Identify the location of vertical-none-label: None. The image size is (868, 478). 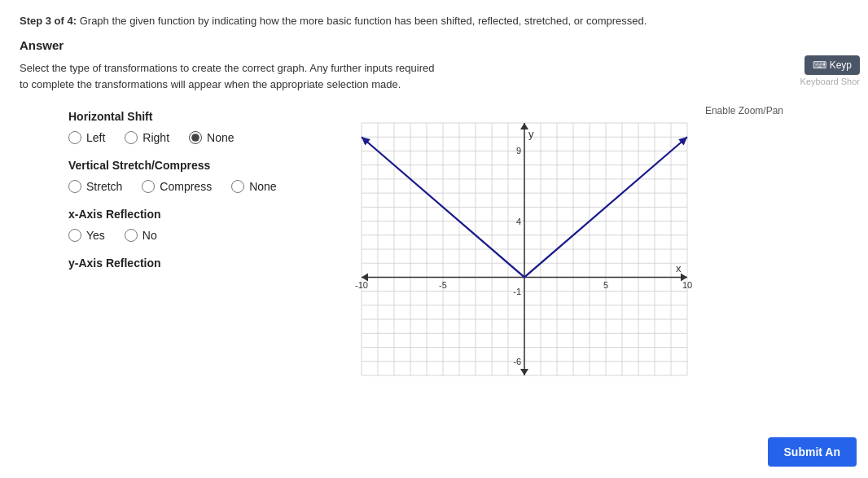
(262, 186).